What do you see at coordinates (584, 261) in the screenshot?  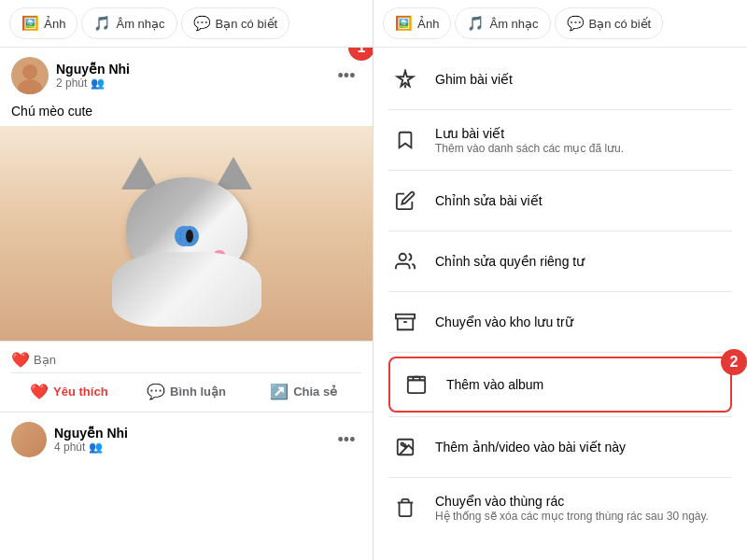 I see `menu-text-quyen-rieng-tu: Chỉnh sửa quyền riêng tư` at bounding box center [584, 261].